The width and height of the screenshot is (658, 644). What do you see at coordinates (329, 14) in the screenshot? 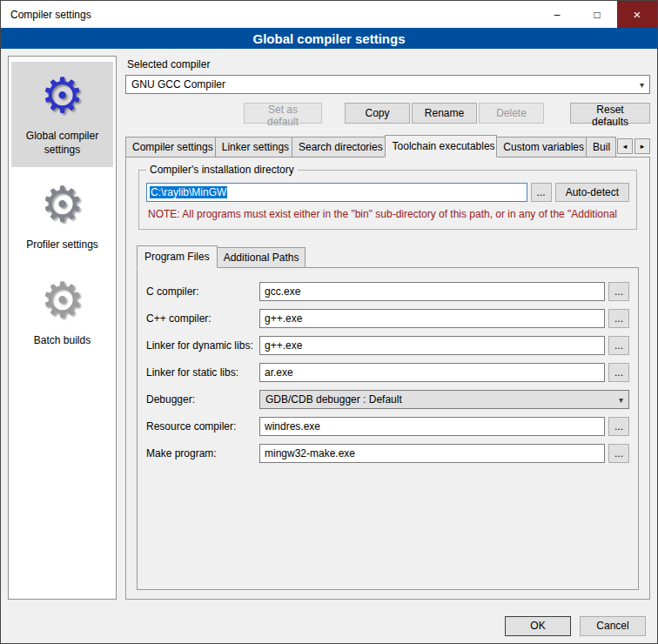
I see `title-bar: Compiler settings – □ ×` at bounding box center [329, 14].